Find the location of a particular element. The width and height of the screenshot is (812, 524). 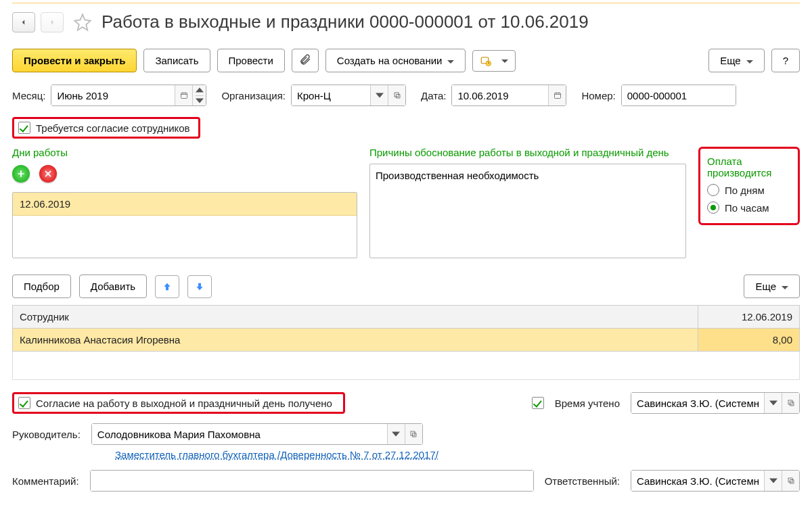

save-button: Записать is located at coordinates (177, 61).